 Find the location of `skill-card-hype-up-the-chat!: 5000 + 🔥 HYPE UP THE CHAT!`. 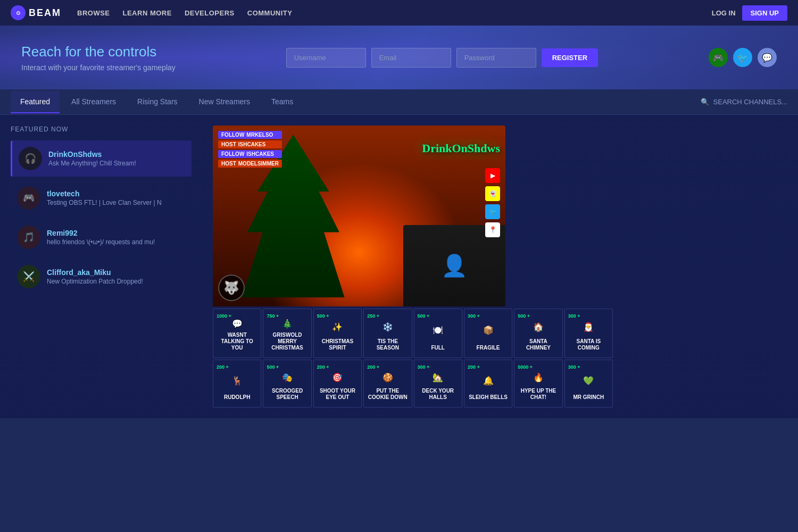

skill-card-hype-up-the-chat!: 5000 + 🔥 HYPE UP THE CHAT! is located at coordinates (538, 384).